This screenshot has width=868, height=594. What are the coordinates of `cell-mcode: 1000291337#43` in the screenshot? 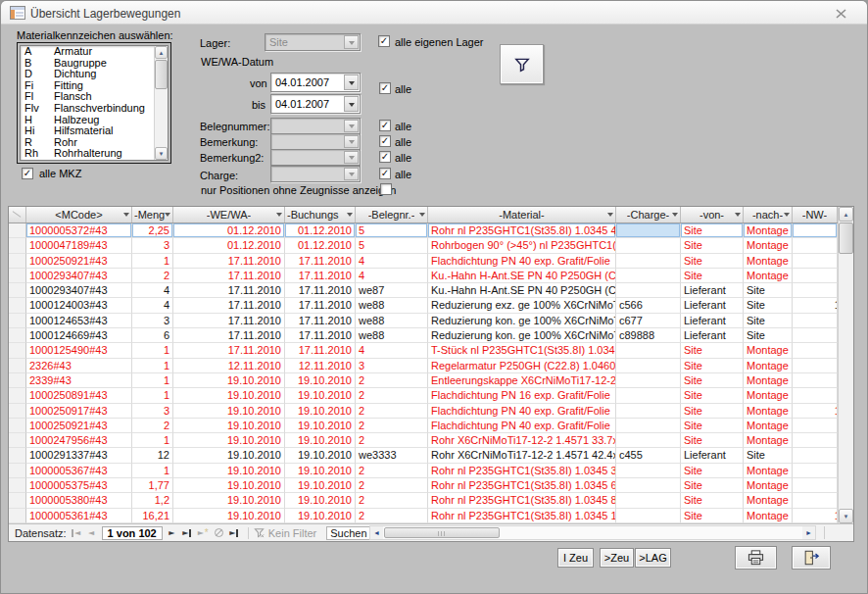 It's located at (79, 455).